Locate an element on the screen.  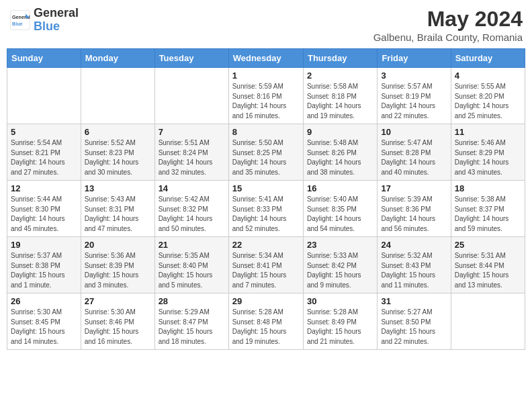
calendar-week-5: 26Sunrise: 5:30 AM Sunset: 8:45 PM Dayli… is located at coordinates (266, 322).